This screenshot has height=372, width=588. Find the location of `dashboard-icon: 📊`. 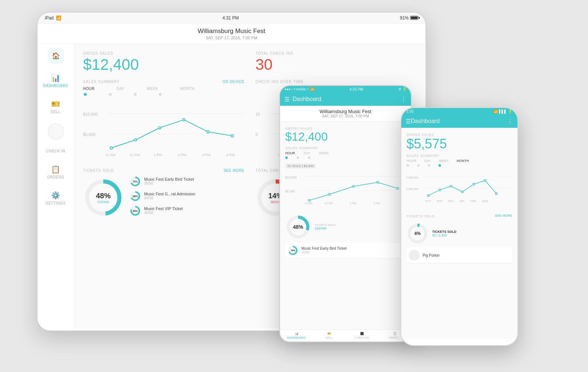

dashboard-icon: 📊 is located at coordinates (56, 78).